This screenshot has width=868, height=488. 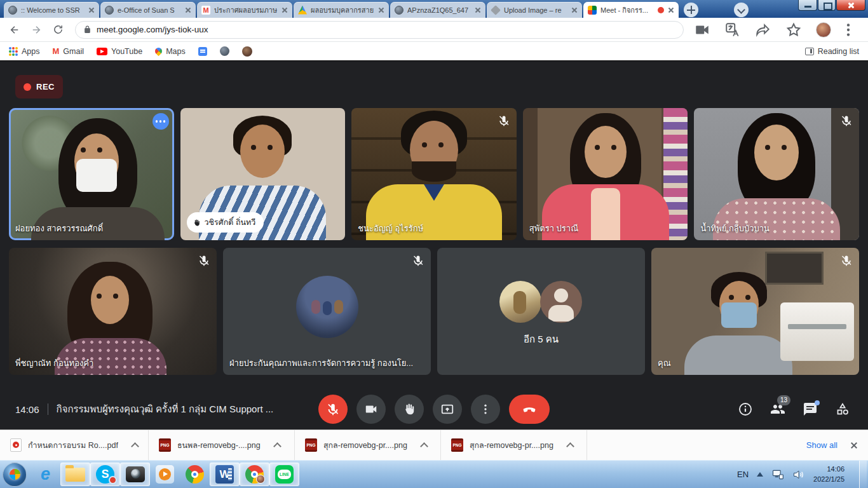 What do you see at coordinates (263, 174) in the screenshot?
I see `video-tile-wachirasak: วชิรศักดิ์ ถิ่นทวี` at bounding box center [263, 174].